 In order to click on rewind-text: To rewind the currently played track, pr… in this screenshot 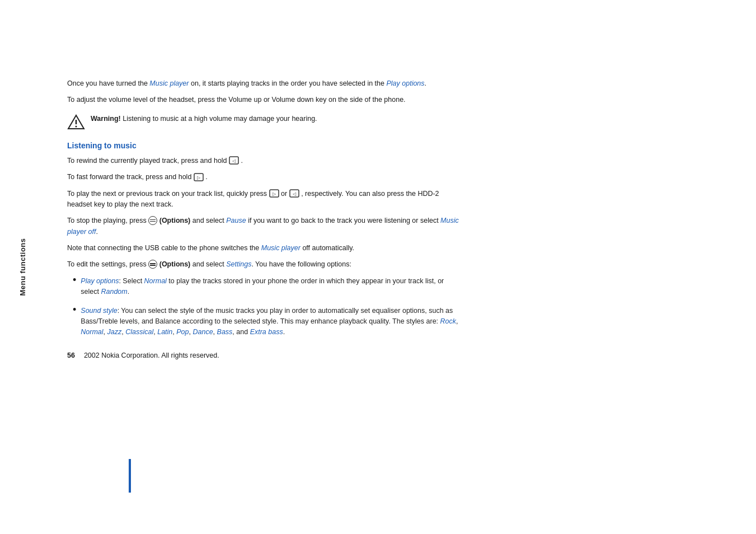, I will do `click(147, 161)`.